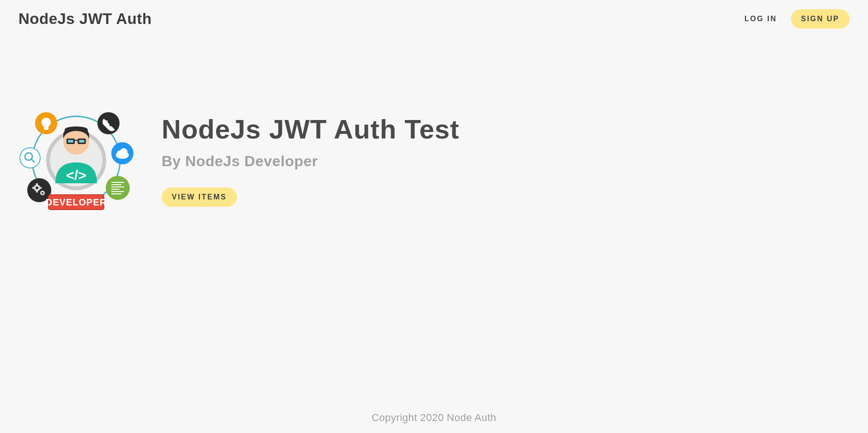  What do you see at coordinates (76, 160) in the screenshot?
I see `developer-illustration: </> DEVELOPER` at bounding box center [76, 160].